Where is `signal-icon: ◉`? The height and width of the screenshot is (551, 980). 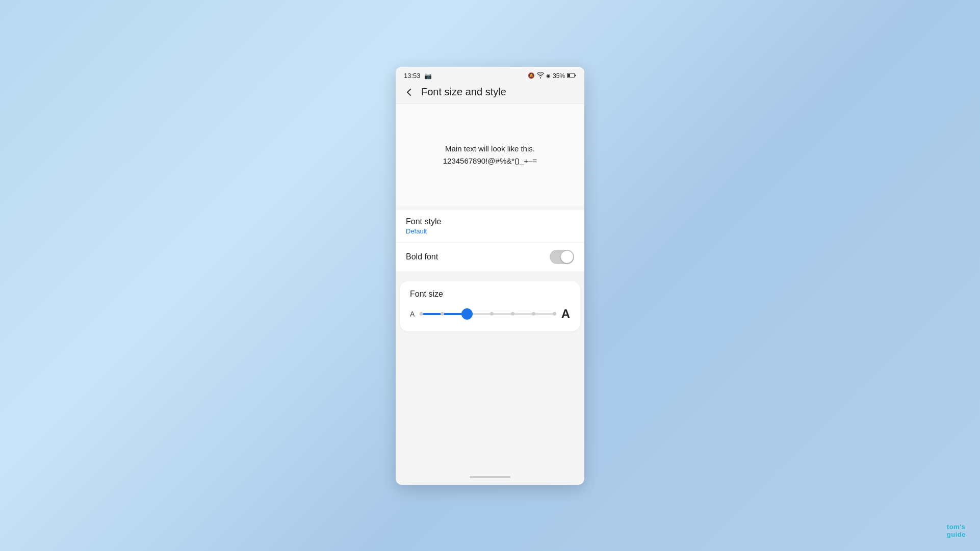
signal-icon: ◉ is located at coordinates (549, 75).